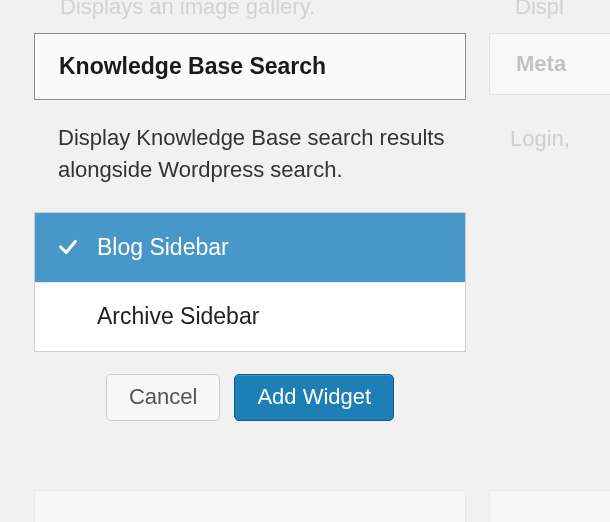  What do you see at coordinates (163, 398) in the screenshot?
I see `cancel-button: Cancel` at bounding box center [163, 398].